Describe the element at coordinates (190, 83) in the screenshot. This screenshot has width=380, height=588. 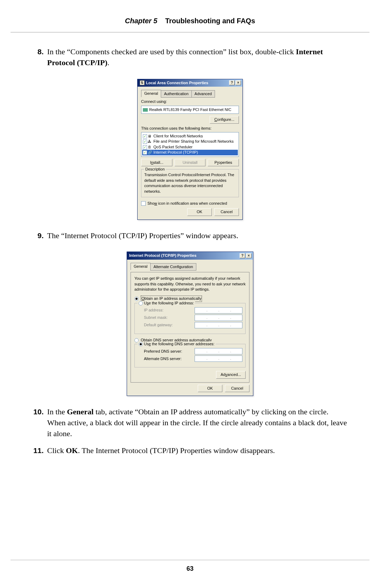
I see `titlebar: ⇅ Local Area Connection Properties ? ×` at that location.